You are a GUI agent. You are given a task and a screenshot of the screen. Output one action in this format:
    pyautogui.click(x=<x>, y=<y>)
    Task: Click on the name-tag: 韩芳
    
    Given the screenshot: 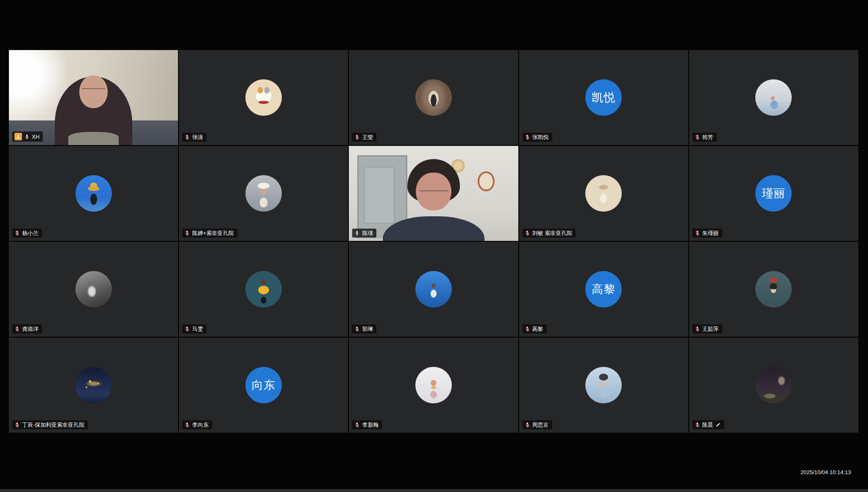 What is the action you would take?
    pyautogui.click(x=704, y=137)
    